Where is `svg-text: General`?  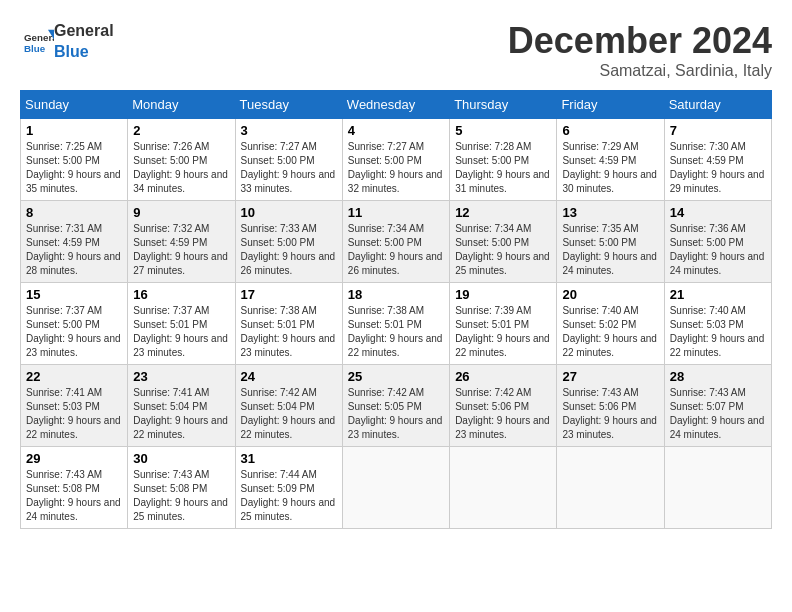
svg-text: General is located at coordinates (39, 38).